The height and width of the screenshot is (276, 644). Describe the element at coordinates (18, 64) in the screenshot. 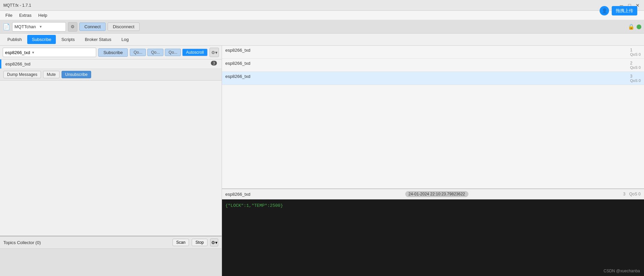

I see `sub-topic-name: esp8266_txd` at that location.